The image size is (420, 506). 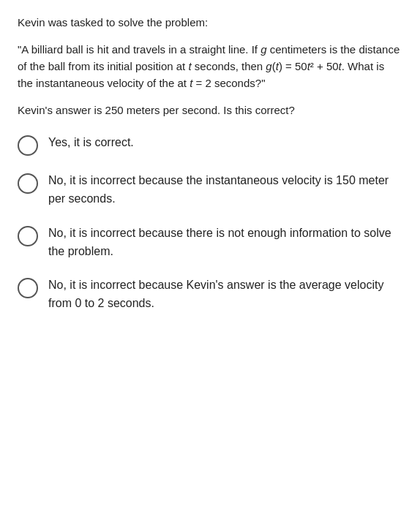 What do you see at coordinates (210, 23) in the screenshot?
I see `problem-intro: Kevin was tasked to solve the problem:` at bounding box center [210, 23].